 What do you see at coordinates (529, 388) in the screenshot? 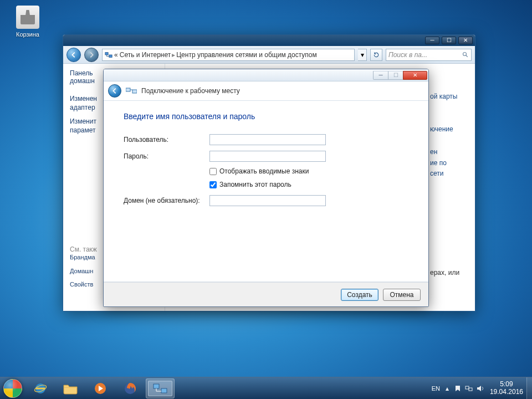
I see `show-desktop-button` at bounding box center [529, 388].